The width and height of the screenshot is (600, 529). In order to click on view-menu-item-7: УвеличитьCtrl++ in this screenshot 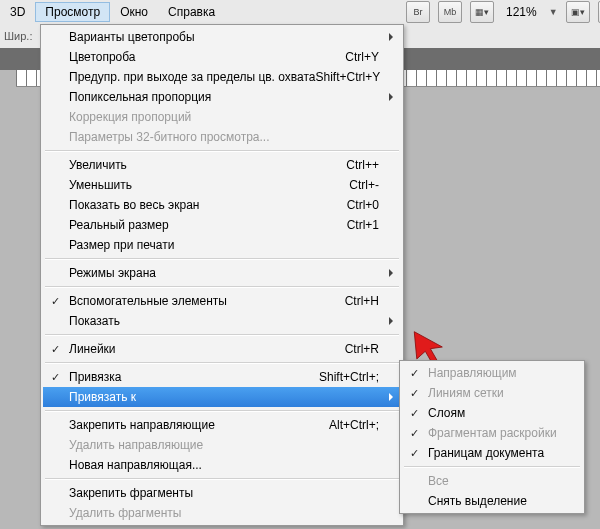, I will do `click(222, 165)`.